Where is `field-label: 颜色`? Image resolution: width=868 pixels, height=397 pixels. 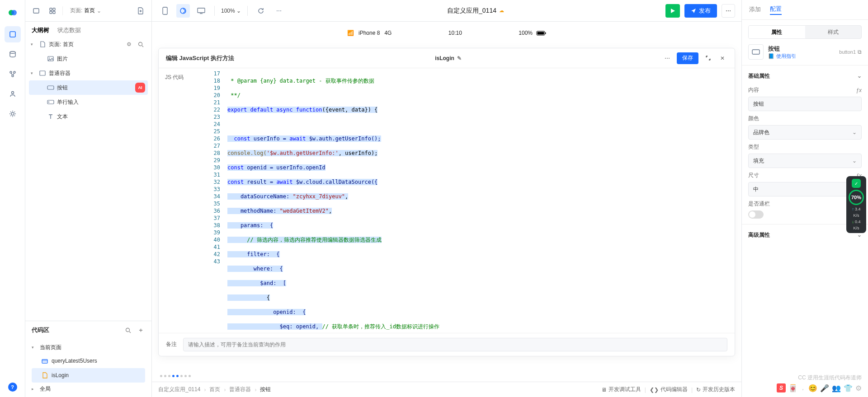 field-label: 颜色 is located at coordinates (754, 118).